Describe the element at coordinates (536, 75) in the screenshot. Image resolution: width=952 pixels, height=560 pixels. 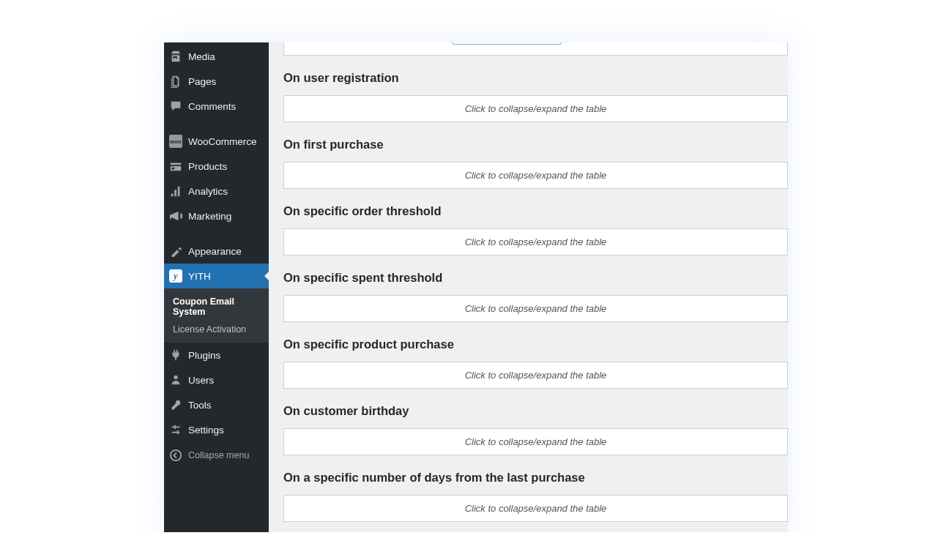
I see `section-heading: On user registration` at that location.